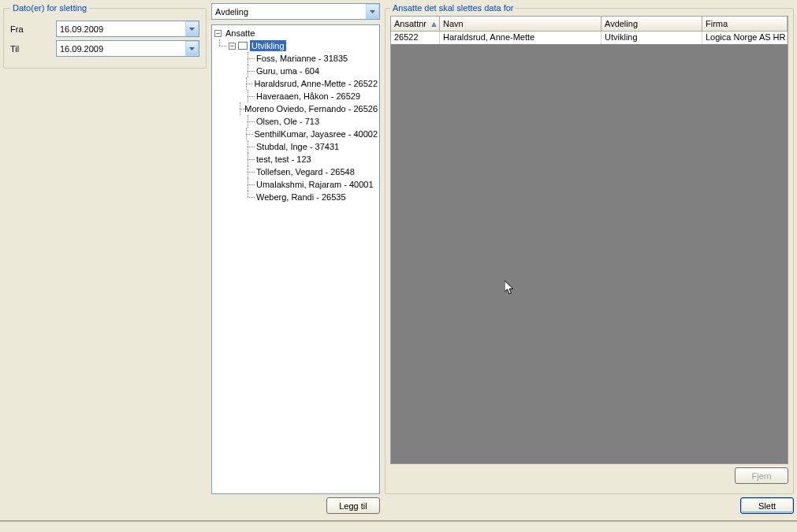 This screenshot has width=797, height=532. I want to click on tree-node-label: Stubdal, Inge - 37431, so click(298, 147).